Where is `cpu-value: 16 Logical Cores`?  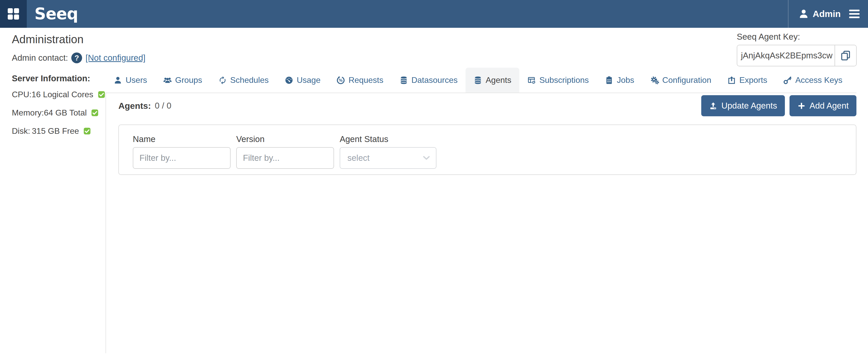 cpu-value: 16 Logical Cores is located at coordinates (62, 95).